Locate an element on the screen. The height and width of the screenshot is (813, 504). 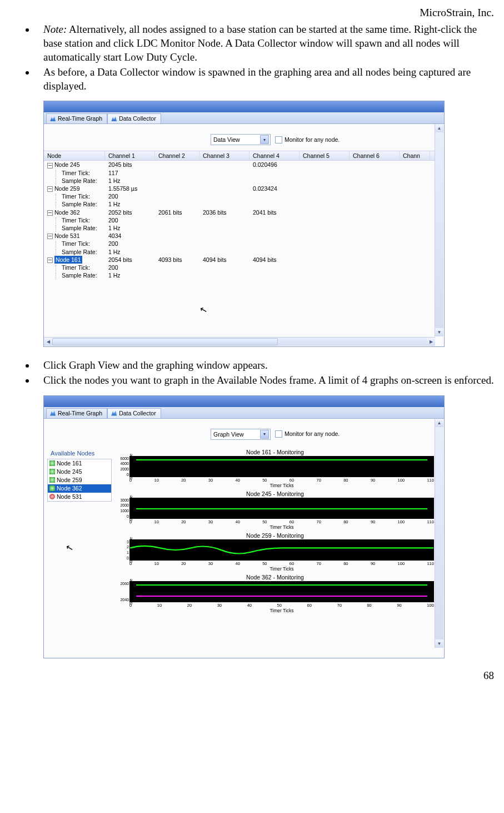
col-ch7: Chann is located at coordinates (415, 156).